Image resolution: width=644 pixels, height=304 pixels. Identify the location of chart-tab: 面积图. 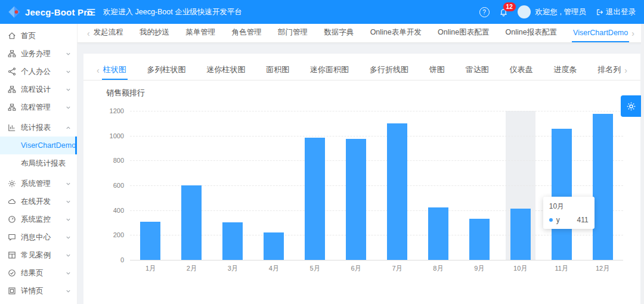
(278, 70).